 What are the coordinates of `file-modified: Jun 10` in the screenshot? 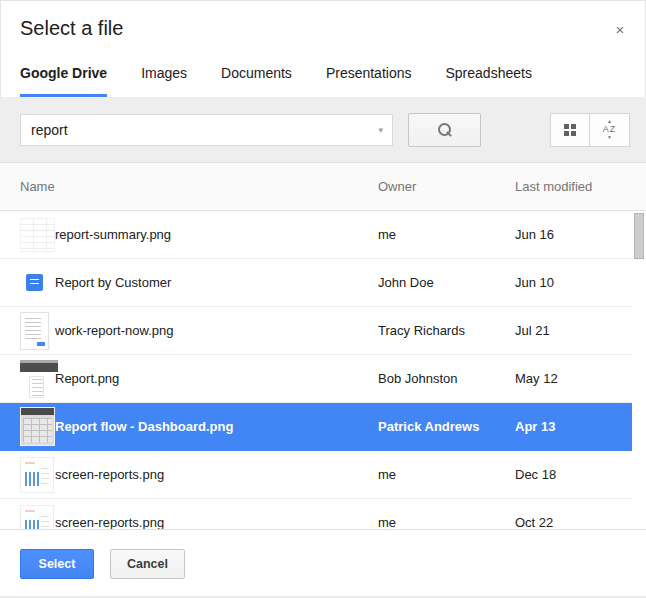 It's located at (574, 282).